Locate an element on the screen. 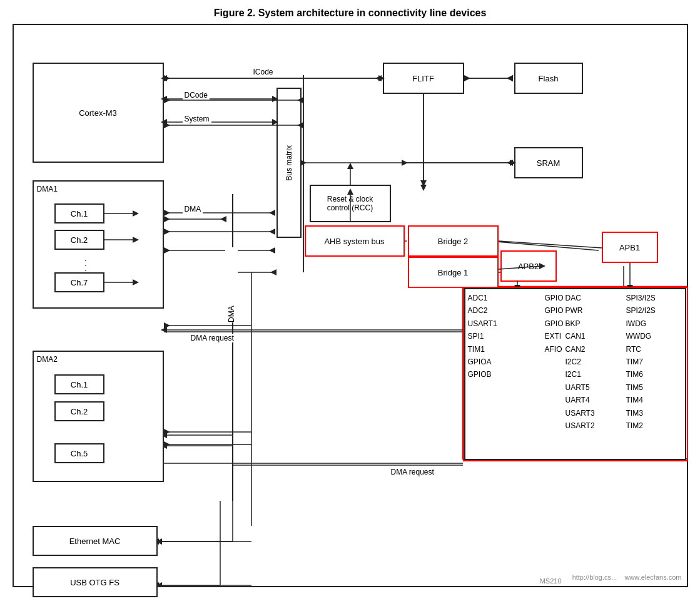 The width and height of the screenshot is (700, 601). apb2-box: APB2 is located at coordinates (529, 266).